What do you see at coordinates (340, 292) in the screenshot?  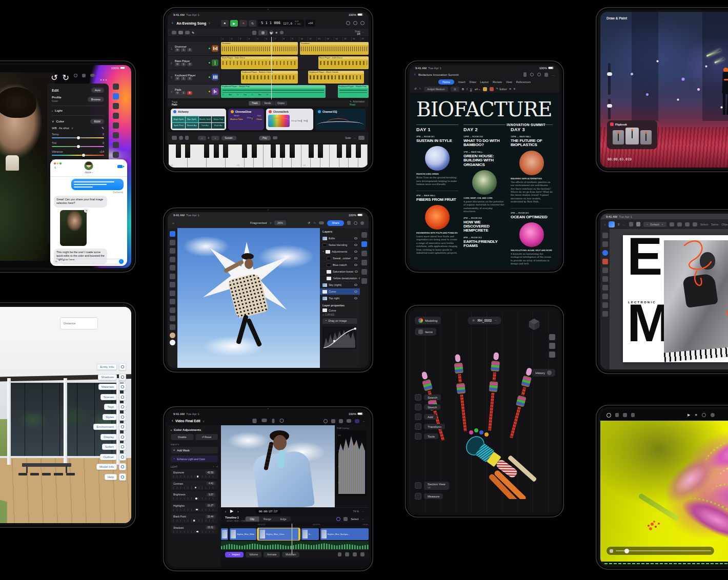 I see `layer-row-selected: Curve` at bounding box center [340, 292].